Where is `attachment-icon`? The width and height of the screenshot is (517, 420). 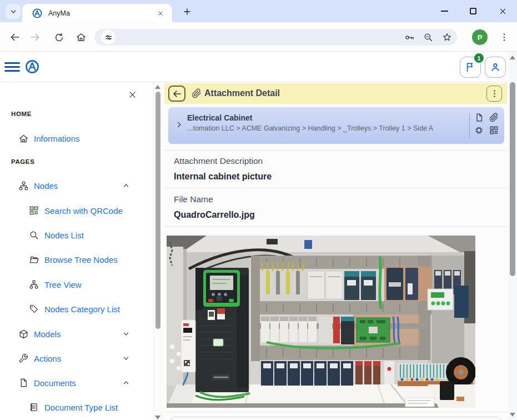 attachment-icon is located at coordinates (494, 118).